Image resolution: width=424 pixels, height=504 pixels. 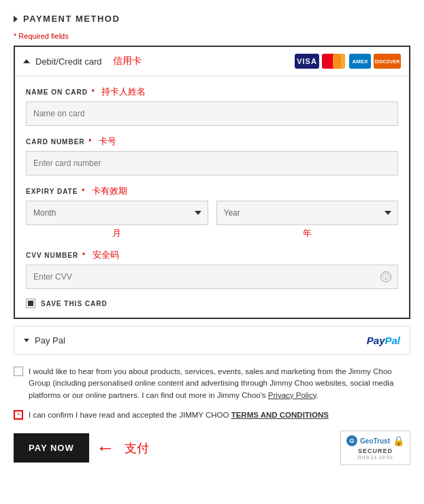 I want to click on expiry-row: Month 010203 040506 070809 101112 月, so click(x=212, y=220).